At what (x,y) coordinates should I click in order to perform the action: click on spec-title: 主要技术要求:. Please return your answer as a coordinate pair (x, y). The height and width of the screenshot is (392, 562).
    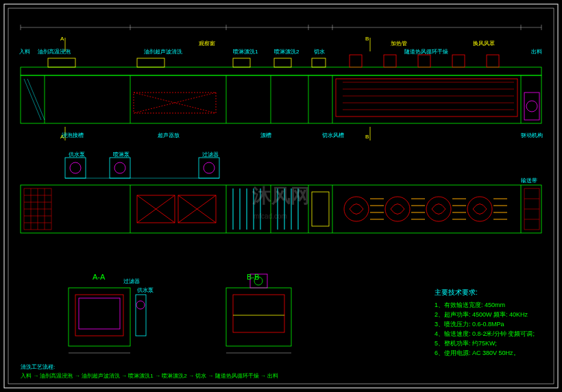
    Looking at the image, I should click on (485, 293).